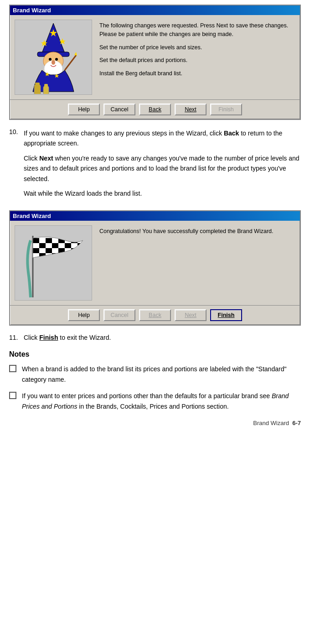 The image size is (310, 644). I want to click on dialog2-title: Brand Wizard, so click(32, 216).